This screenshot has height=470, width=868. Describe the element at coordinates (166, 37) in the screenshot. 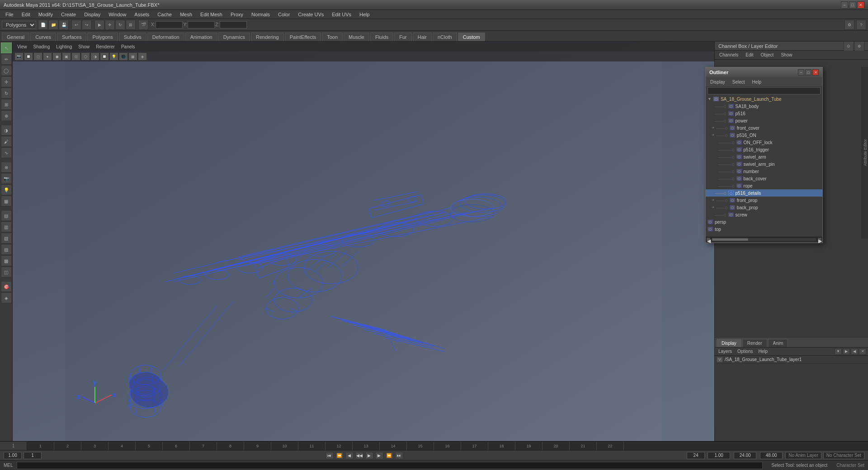

I see `tab-deformation: Deformation` at that location.